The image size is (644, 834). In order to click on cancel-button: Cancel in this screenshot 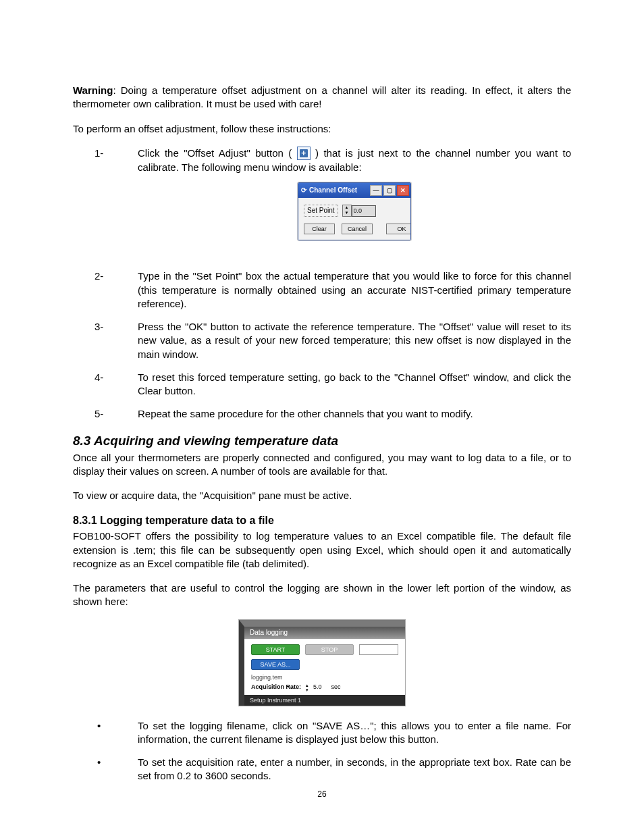, I will do `click(357, 229)`.